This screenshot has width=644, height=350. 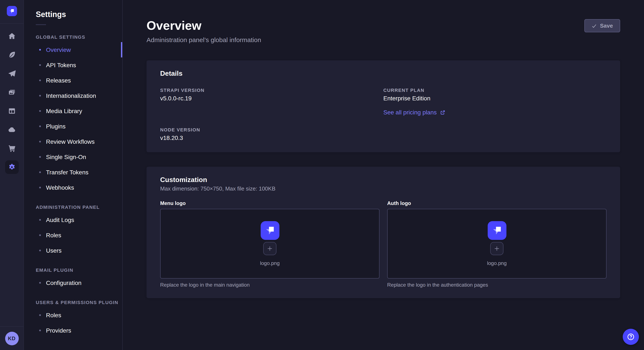 What do you see at coordinates (272, 102) in the screenshot?
I see `strapi-version-field: STRAPI VERSION v5.0.0-rc.19` at bounding box center [272, 102].